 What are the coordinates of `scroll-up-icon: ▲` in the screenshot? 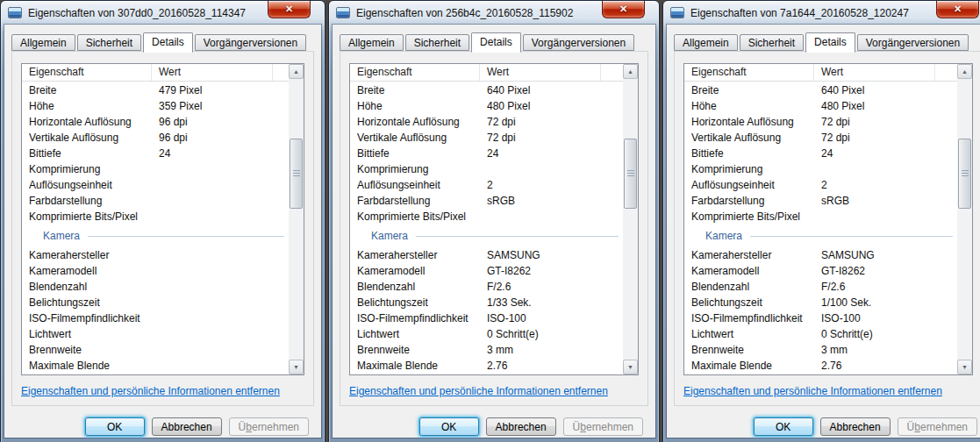 It's located at (630, 72).